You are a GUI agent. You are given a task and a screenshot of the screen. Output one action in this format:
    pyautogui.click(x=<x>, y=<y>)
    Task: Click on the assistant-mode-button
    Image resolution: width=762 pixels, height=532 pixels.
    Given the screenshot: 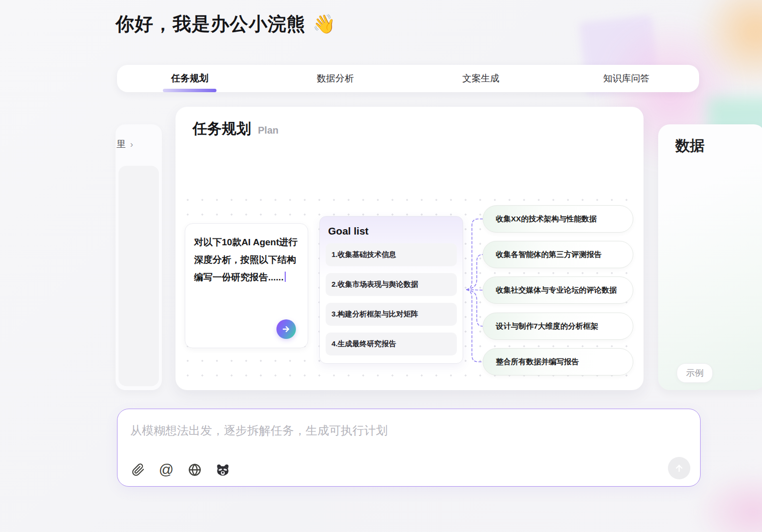 What is the action you would take?
    pyautogui.click(x=223, y=470)
    